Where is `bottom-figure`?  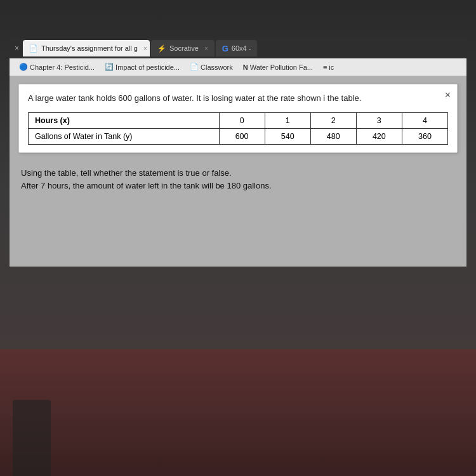
bottom-figure is located at coordinates (32, 438).